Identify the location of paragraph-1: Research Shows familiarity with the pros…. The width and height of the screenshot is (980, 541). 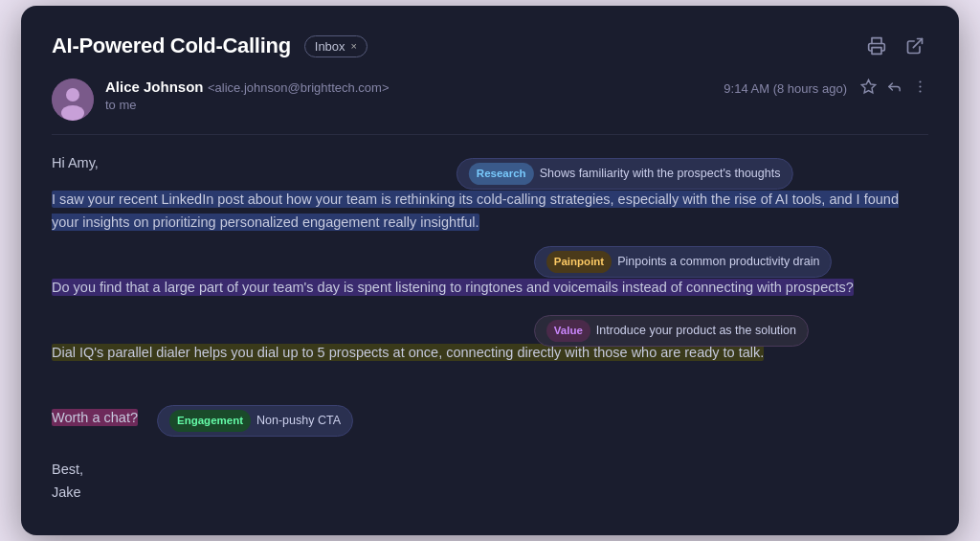
(490, 212).